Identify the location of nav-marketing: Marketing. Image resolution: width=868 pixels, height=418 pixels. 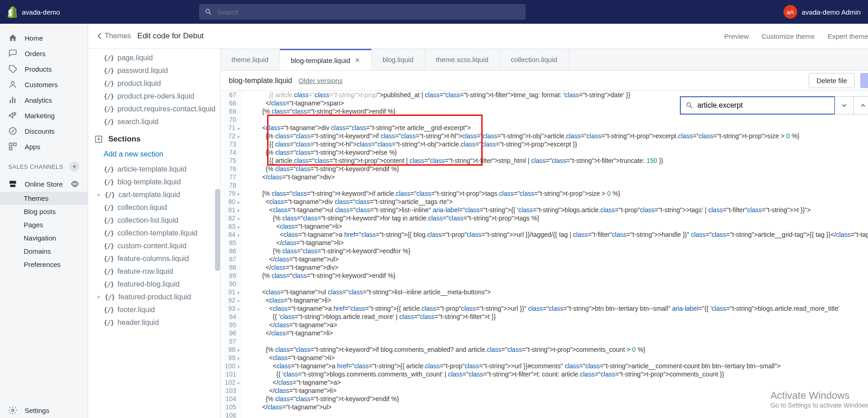
(44, 115).